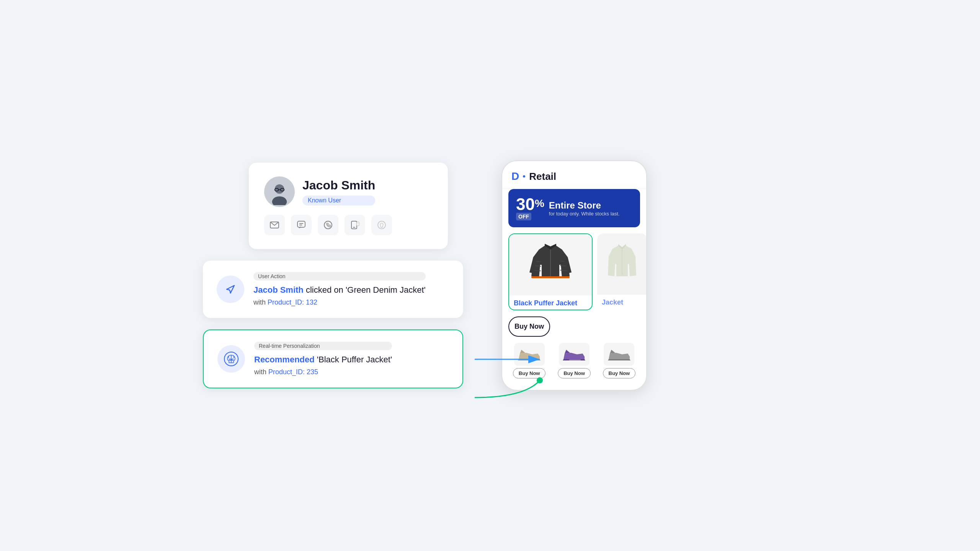 The height and width of the screenshot is (551, 980). What do you see at coordinates (574, 175) in the screenshot?
I see `phone-header: D Retail` at bounding box center [574, 175].